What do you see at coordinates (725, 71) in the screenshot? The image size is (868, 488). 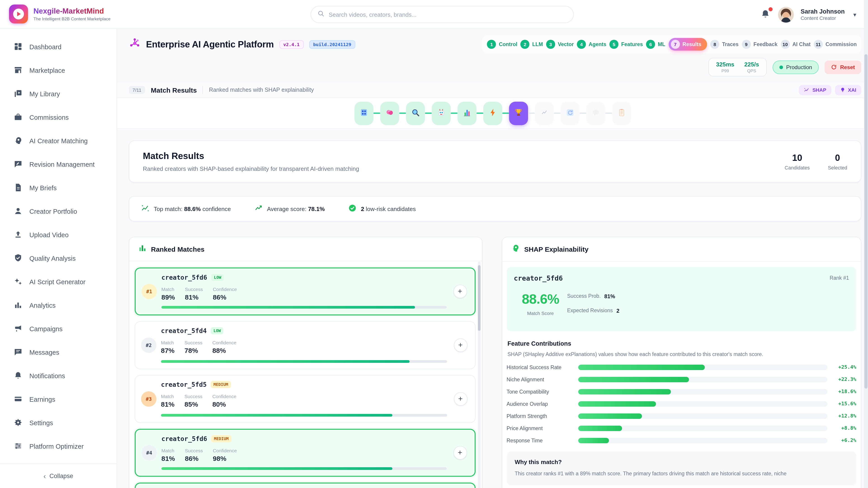 I see `p99-label: P99` at bounding box center [725, 71].